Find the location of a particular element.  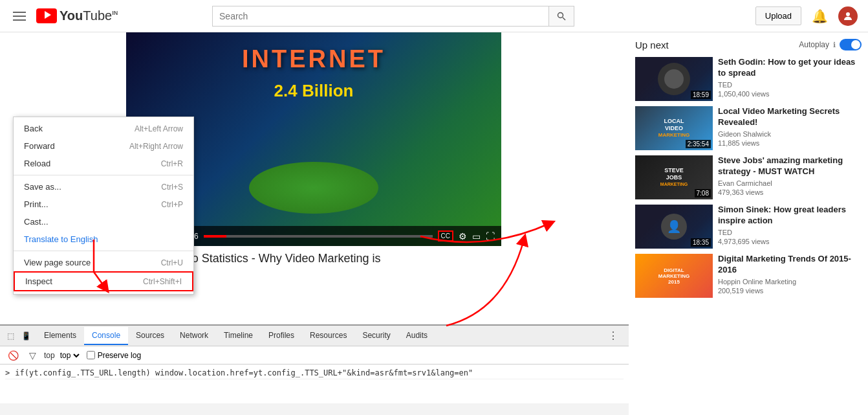

video-card-info-2: Local Video Marketing Secrets Revealed! … is located at coordinates (790, 128).